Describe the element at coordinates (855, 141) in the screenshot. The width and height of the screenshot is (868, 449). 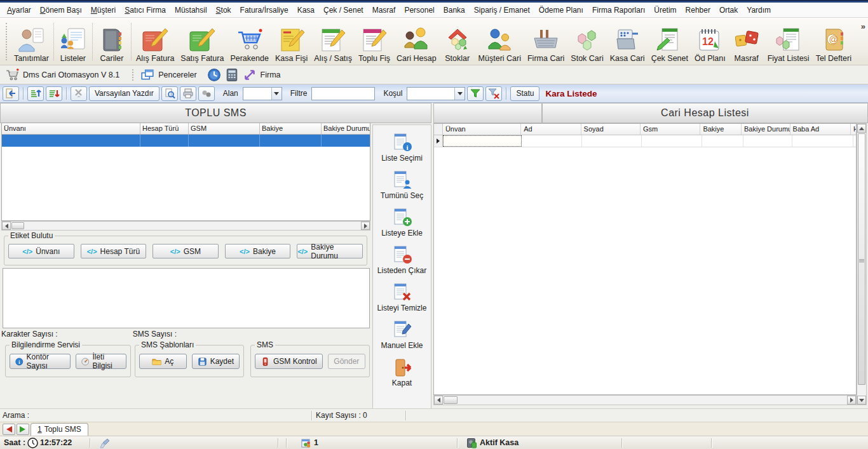
I see `cell` at that location.